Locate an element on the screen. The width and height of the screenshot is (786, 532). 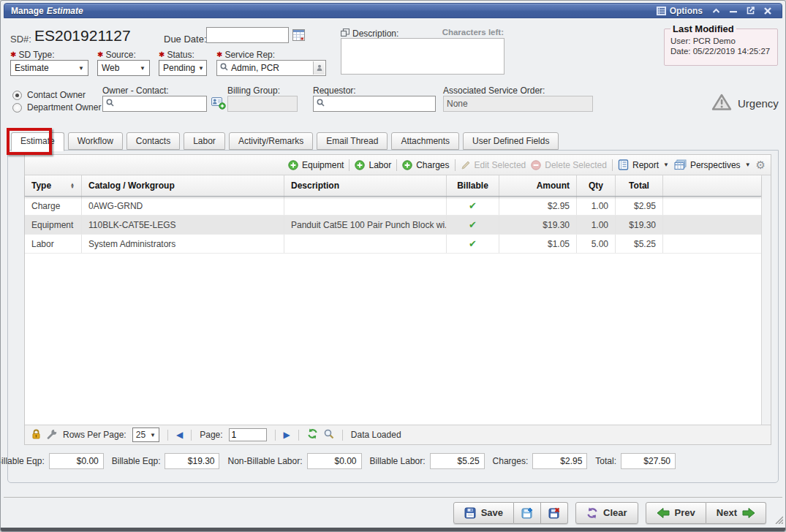
cell-total: $19.30 is located at coordinates (639, 225).